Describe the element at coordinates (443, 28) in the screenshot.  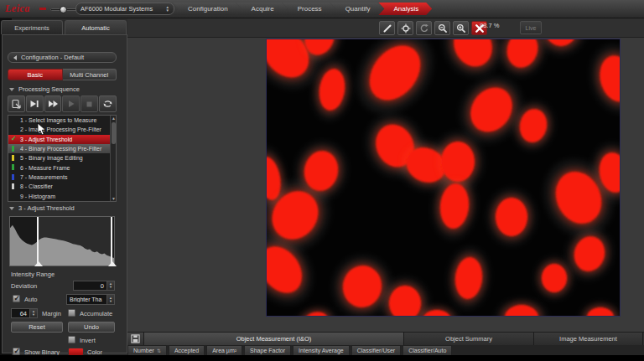
I see `zoom-out-button` at that location.